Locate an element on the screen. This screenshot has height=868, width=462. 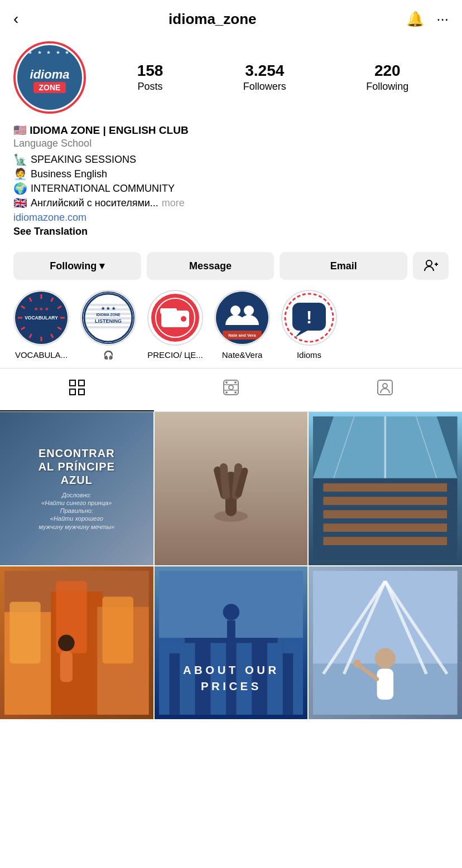
bio-text-1: SPEAKING SESSIONS is located at coordinates (84, 159).